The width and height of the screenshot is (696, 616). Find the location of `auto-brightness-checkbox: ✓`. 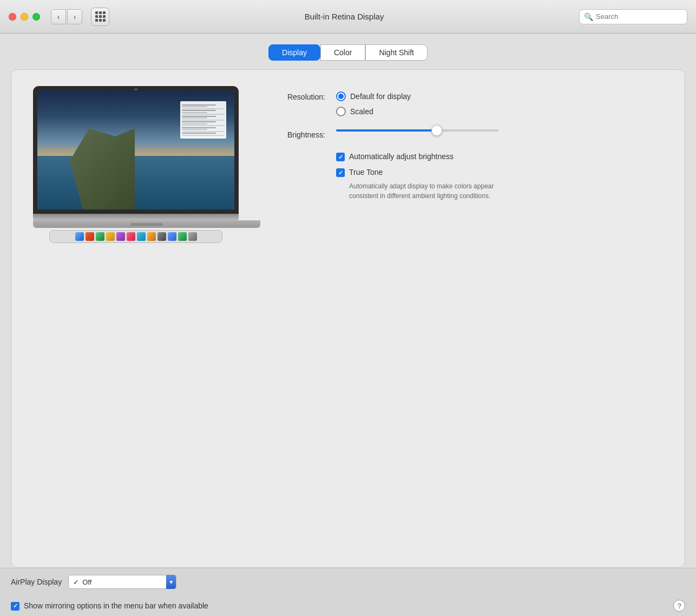

auto-brightness-checkbox: ✓ is located at coordinates (340, 157).